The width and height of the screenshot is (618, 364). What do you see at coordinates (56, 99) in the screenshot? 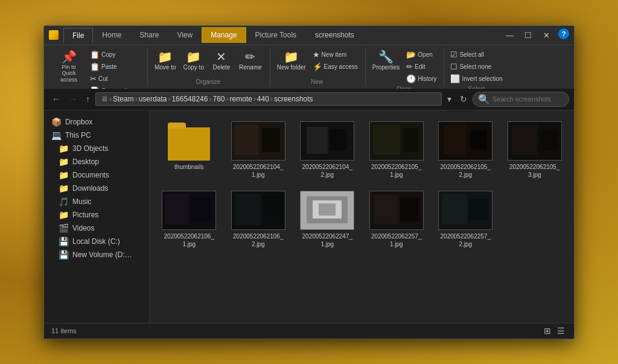
I see `back-button: ←` at bounding box center [56, 99].